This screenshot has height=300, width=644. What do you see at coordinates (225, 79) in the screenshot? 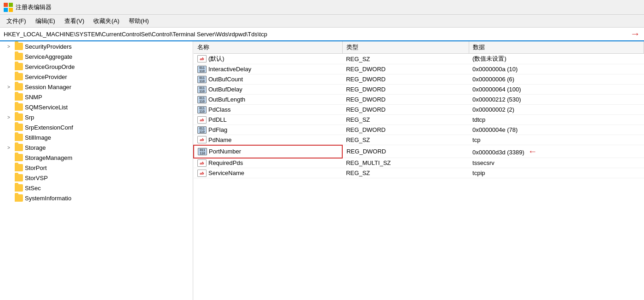
I see `reg-value-name: OutBufCount` at bounding box center [225, 79].